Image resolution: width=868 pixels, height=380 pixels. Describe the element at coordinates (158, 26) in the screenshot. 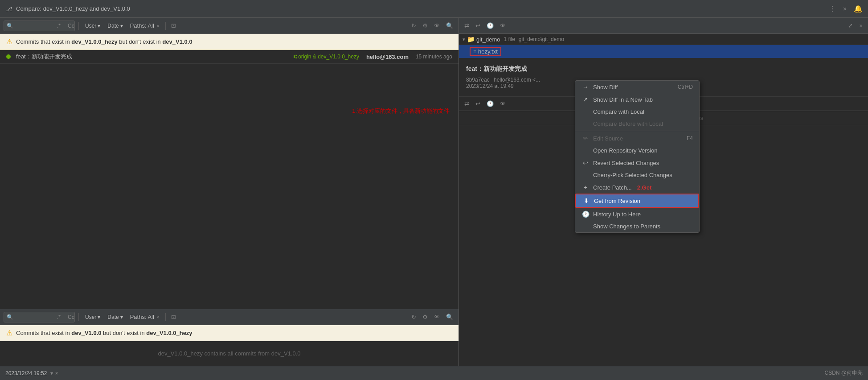

I see `paths-x-1: ×` at that location.